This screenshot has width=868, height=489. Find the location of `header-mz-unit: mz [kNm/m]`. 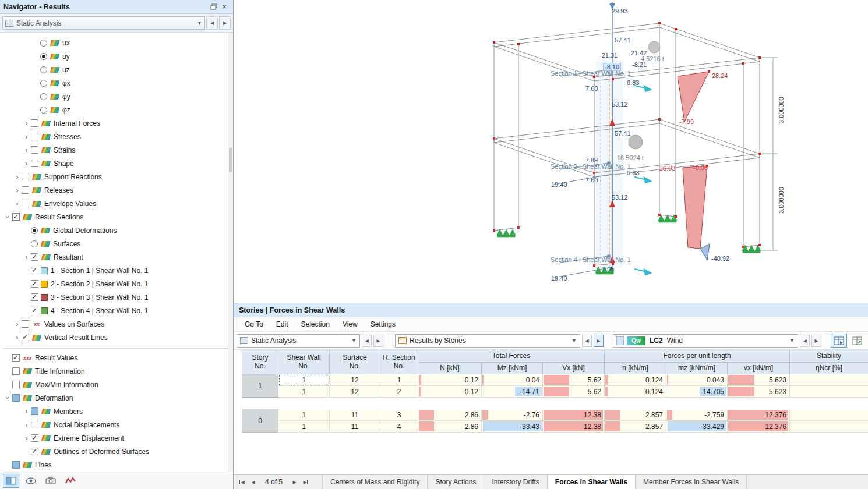

header-mz-unit: mz [kNm/m] is located at coordinates (697, 368).